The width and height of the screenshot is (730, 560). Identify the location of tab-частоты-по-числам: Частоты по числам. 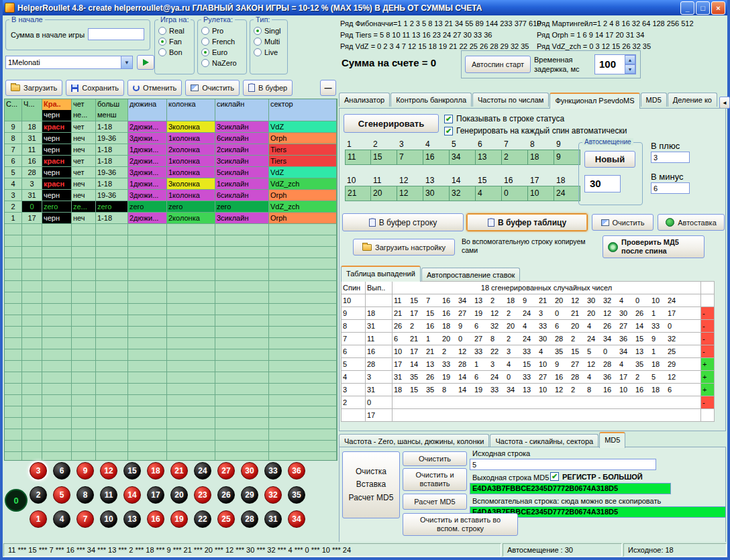
(511, 99).